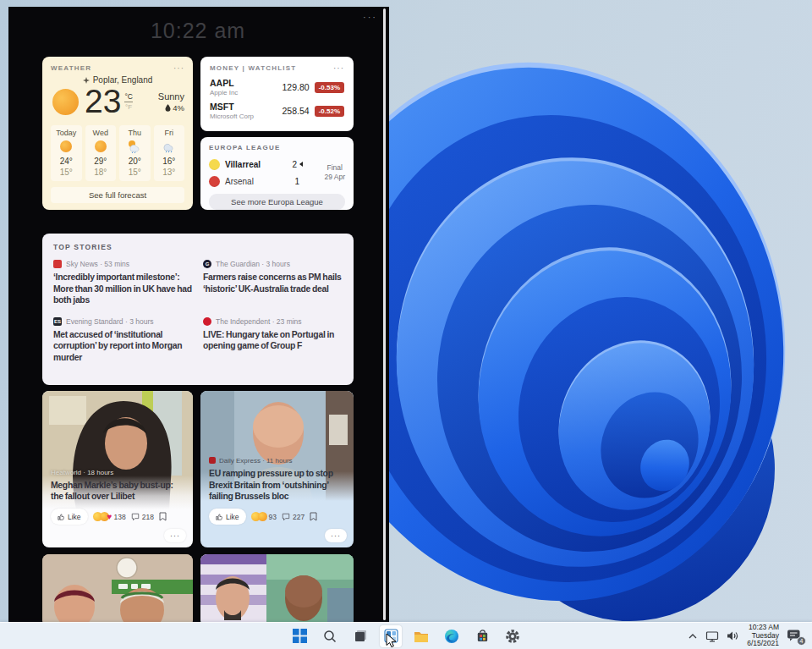 The height and width of the screenshot is (649, 812). What do you see at coordinates (452, 636) in the screenshot?
I see `edge-button` at bounding box center [452, 636].